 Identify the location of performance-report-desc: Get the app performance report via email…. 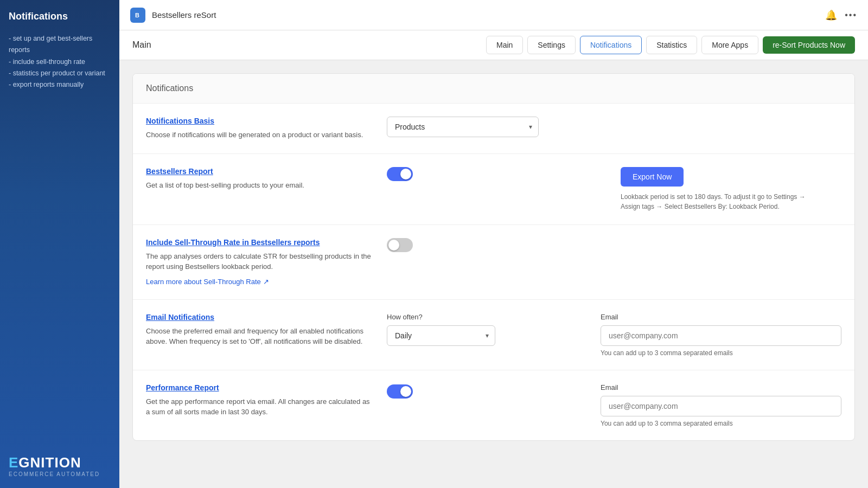
(260, 407).